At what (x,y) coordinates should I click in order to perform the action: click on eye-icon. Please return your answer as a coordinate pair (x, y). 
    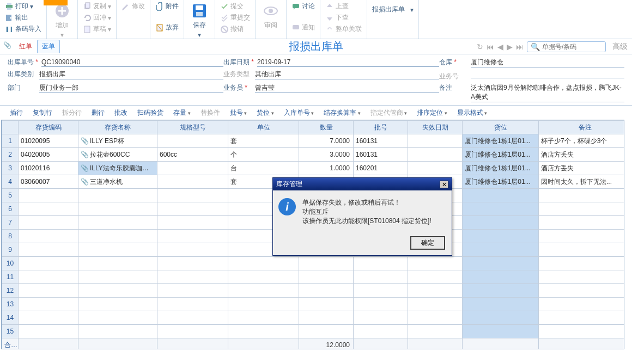
    Looking at the image, I should click on (271, 11).